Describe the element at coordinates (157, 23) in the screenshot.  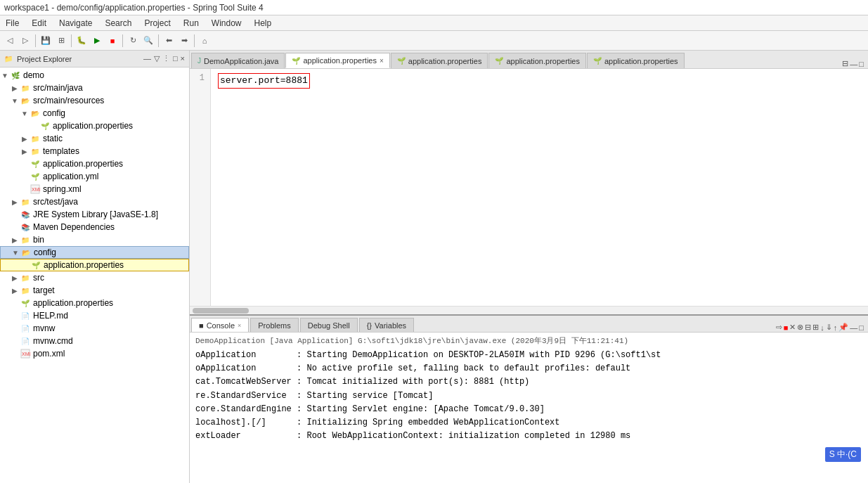
I see `menu-project: Project` at that location.